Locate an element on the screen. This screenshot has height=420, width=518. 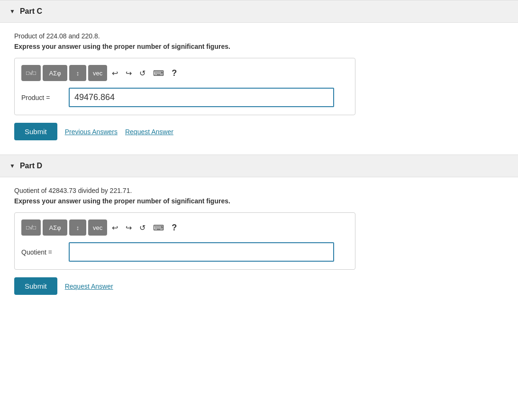
part-d-help-icon: ? is located at coordinates (174, 228).